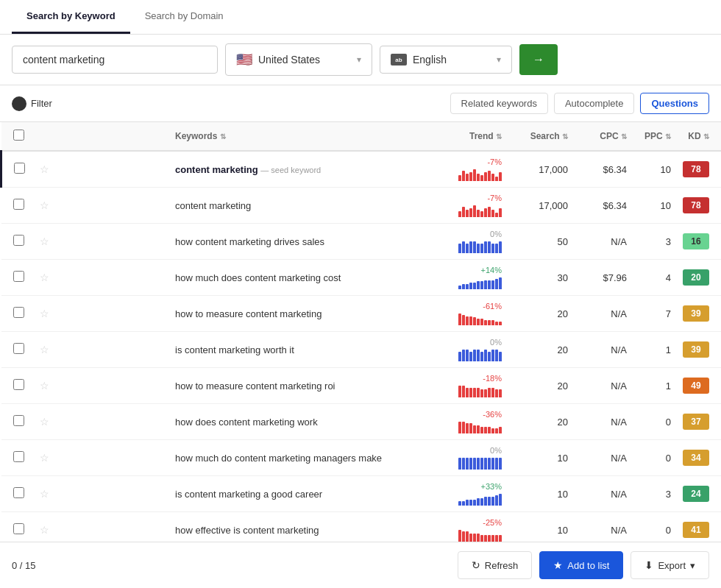  What do you see at coordinates (464, 494) in the screenshot?
I see `trend-wrapper: +33%` at bounding box center [464, 494].